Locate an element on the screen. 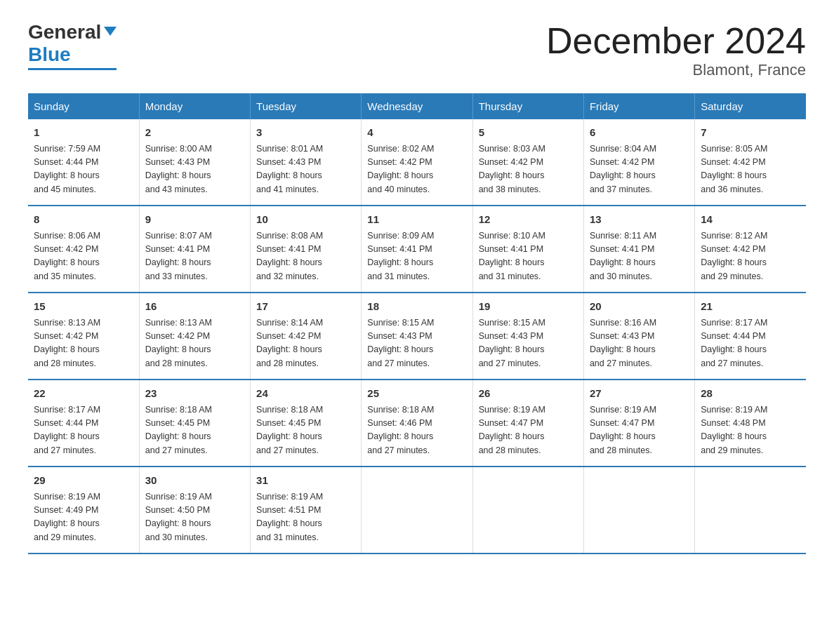  calendar-cell: 6Sunrise: 8:04 AMSunset: 4:42 PMDaylight… is located at coordinates (639, 163).